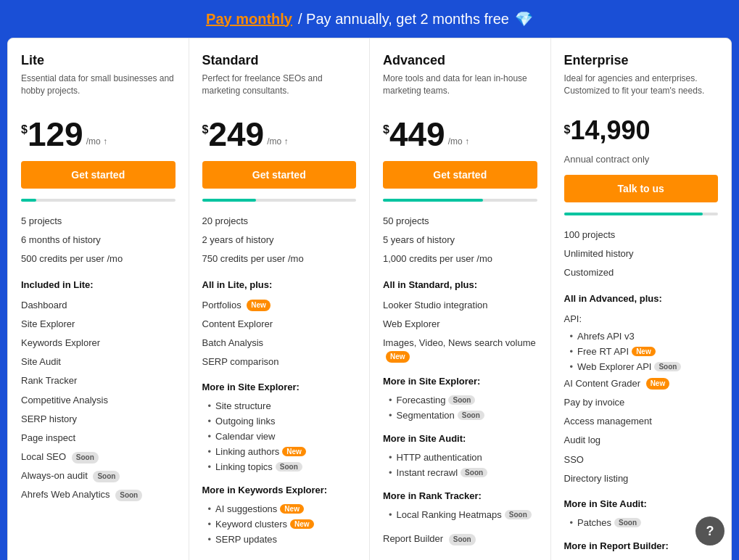 The height and width of the screenshot is (560, 739). Describe the element at coordinates (25, 130) in the screenshot. I see `price-dollar-lite: $` at that location.